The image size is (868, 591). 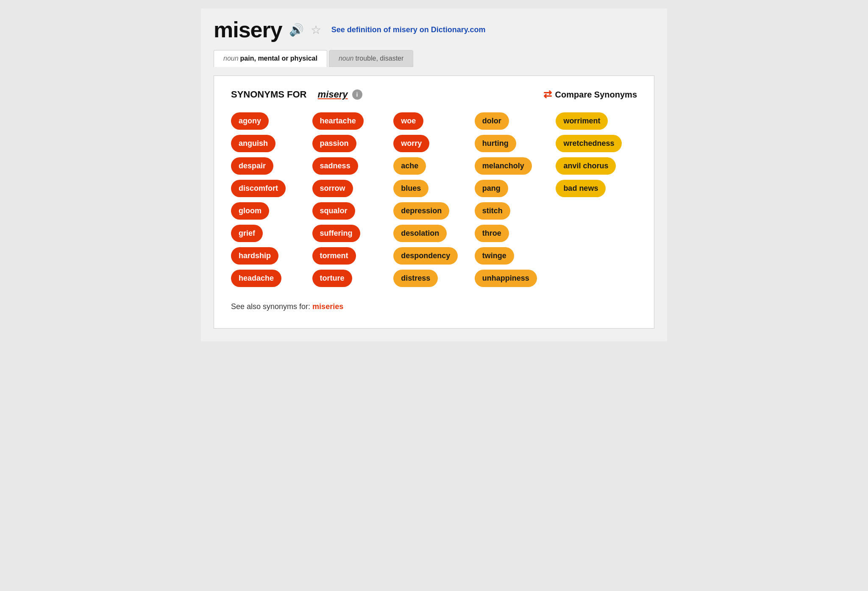 I want to click on synonym-pill: melancholy, so click(x=504, y=166).